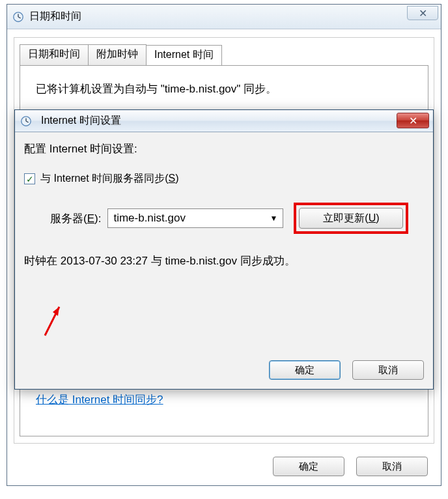 The image size is (448, 499). I want to click on sync-checkbox-label: 与 Internet 时间服务器同步(S), so click(109, 178).